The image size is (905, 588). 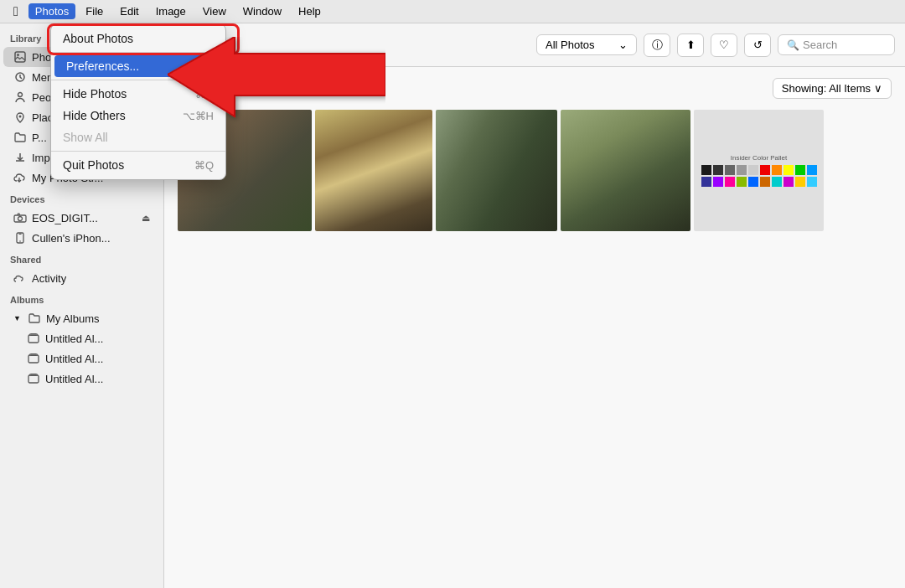 What do you see at coordinates (82, 238) in the screenshot?
I see `sidebar-item-iphone: Cullen's iPhon...` at bounding box center [82, 238].